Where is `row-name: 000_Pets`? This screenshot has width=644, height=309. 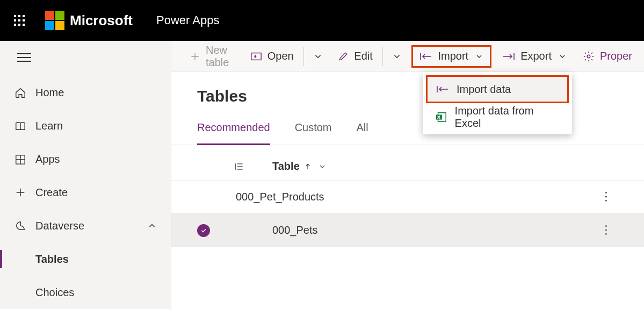 row-name: 000_Pets is located at coordinates (295, 230).